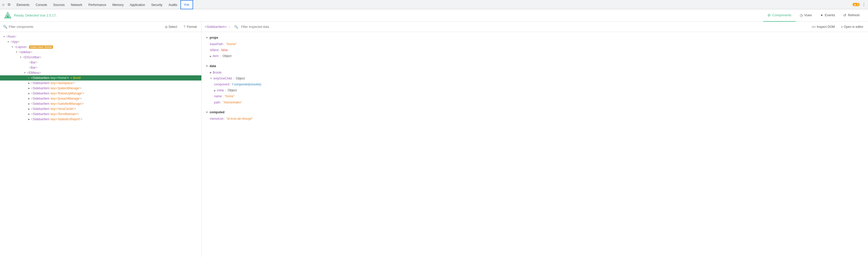  I want to click on item-expand-tri: ▶, so click(211, 57).